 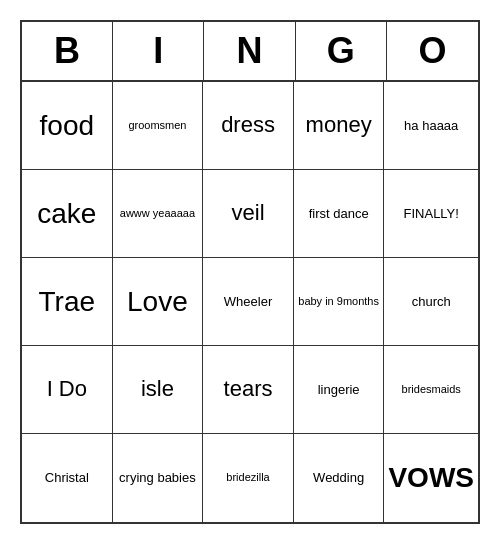 I want to click on cell-text: bridesmaids, so click(x=432, y=390).